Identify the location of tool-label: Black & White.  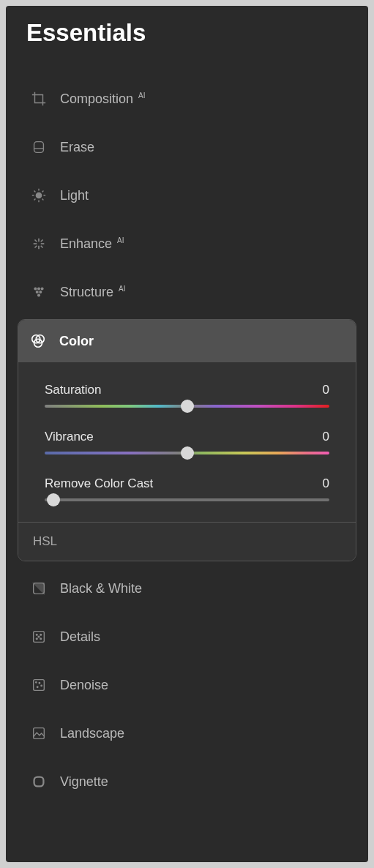
(101, 588).